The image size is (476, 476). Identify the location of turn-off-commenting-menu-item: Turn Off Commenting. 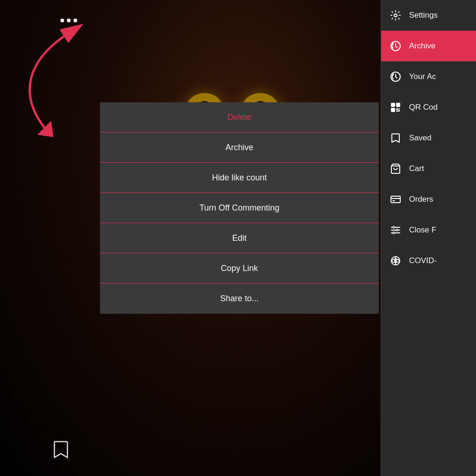
(239, 208).